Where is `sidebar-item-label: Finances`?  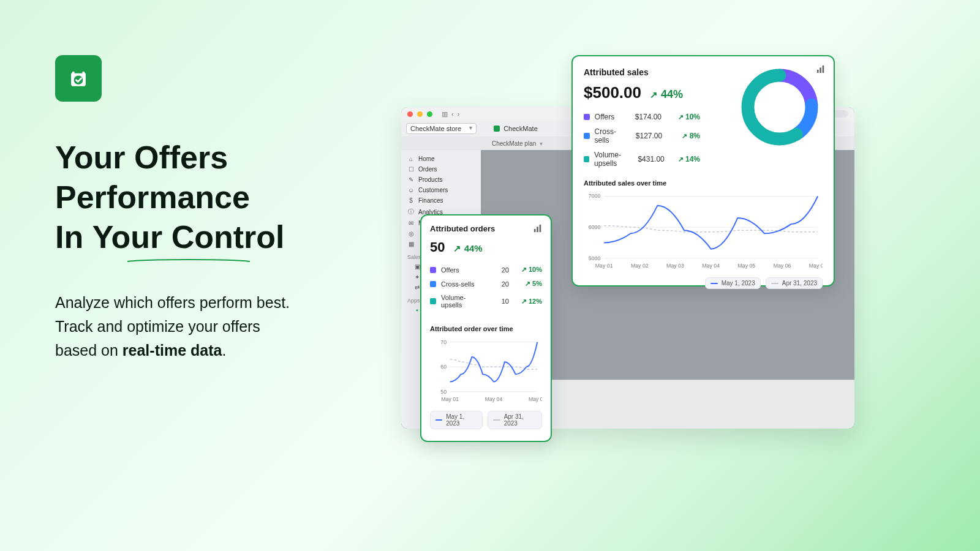 sidebar-item-label: Finances is located at coordinates (431, 201).